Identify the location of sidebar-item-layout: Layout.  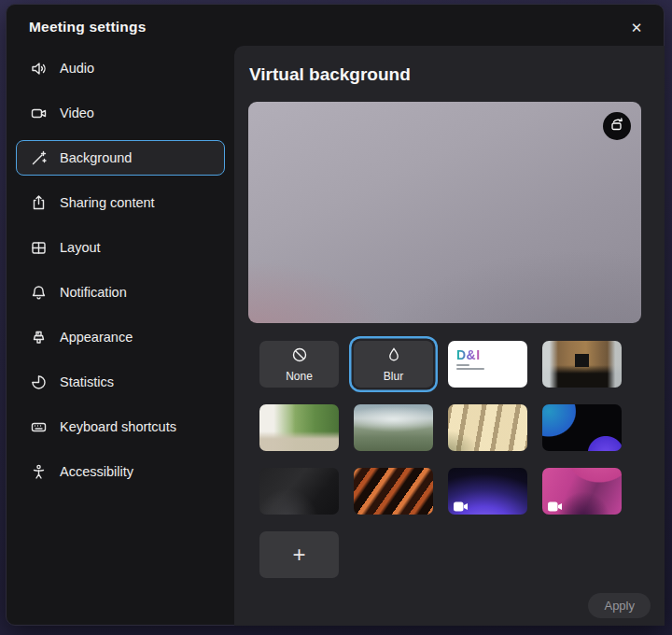
(120, 247).